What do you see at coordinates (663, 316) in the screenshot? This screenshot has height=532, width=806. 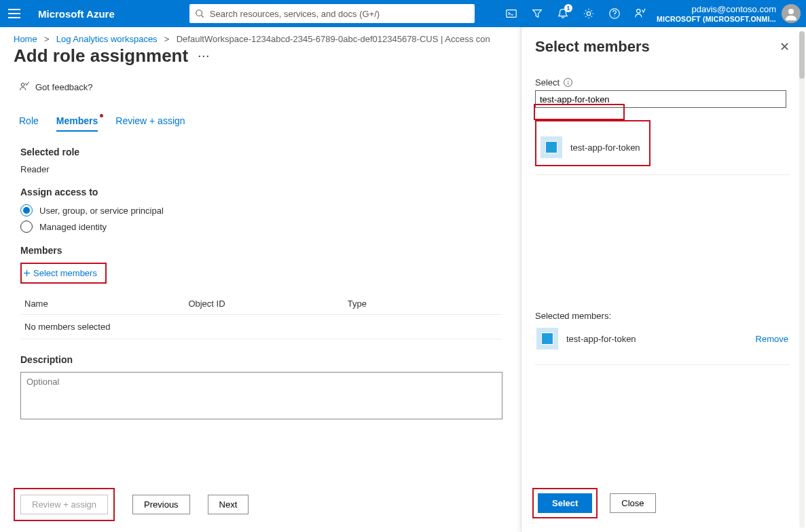 I see `selected-members-label: Selected members:` at bounding box center [663, 316].